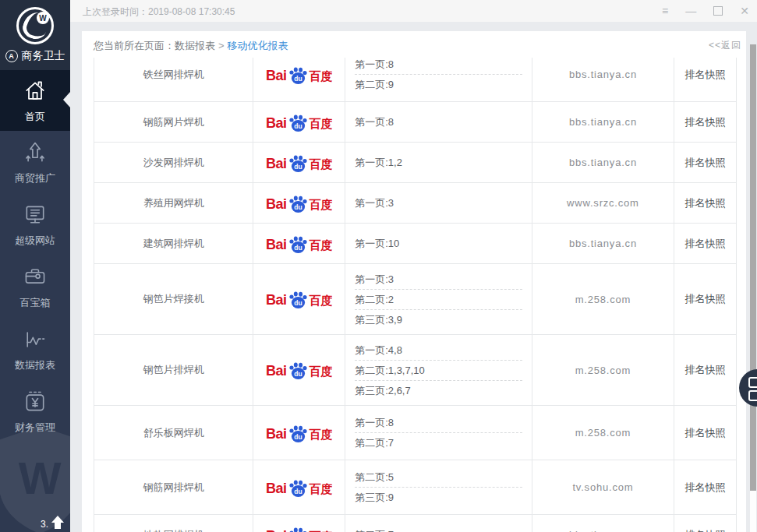  What do you see at coordinates (35, 349) in the screenshot?
I see `sidebar-item-reports: 数据报表` at bounding box center [35, 349].